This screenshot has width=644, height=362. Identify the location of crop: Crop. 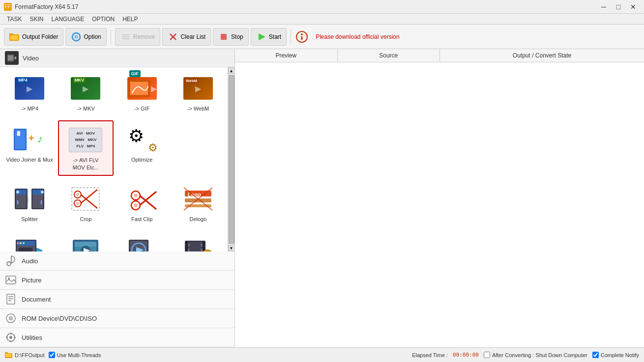
(86, 203).